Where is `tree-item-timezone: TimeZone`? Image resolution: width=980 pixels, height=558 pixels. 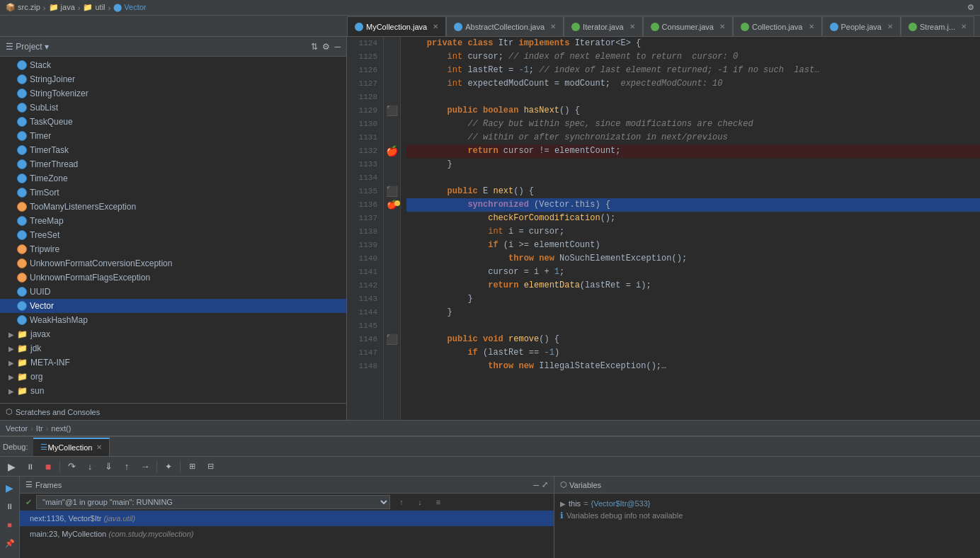 tree-item-timezone: TimeZone is located at coordinates (173, 178).